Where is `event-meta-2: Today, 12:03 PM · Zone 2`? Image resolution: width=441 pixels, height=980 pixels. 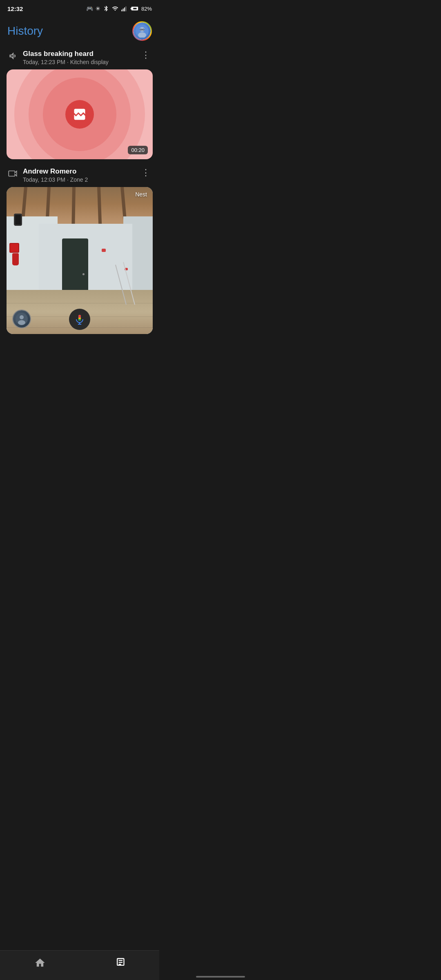 event-meta-2: Today, 12:03 PM · Zone 2 is located at coordinates (56, 180).